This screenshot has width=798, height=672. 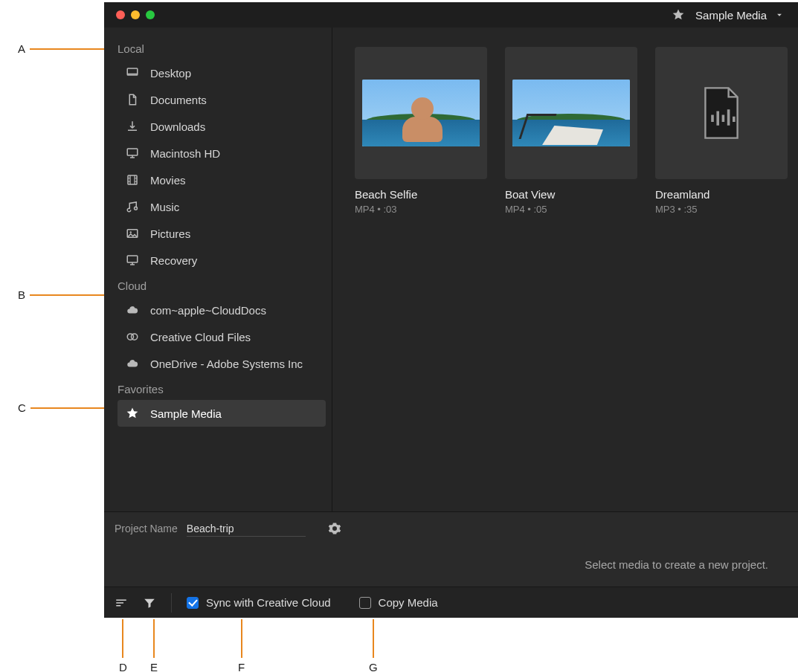 What do you see at coordinates (222, 310) in the screenshot?
I see `sidebar-item-com-apple-clouddocs: com~apple~CloudDocs` at bounding box center [222, 310].